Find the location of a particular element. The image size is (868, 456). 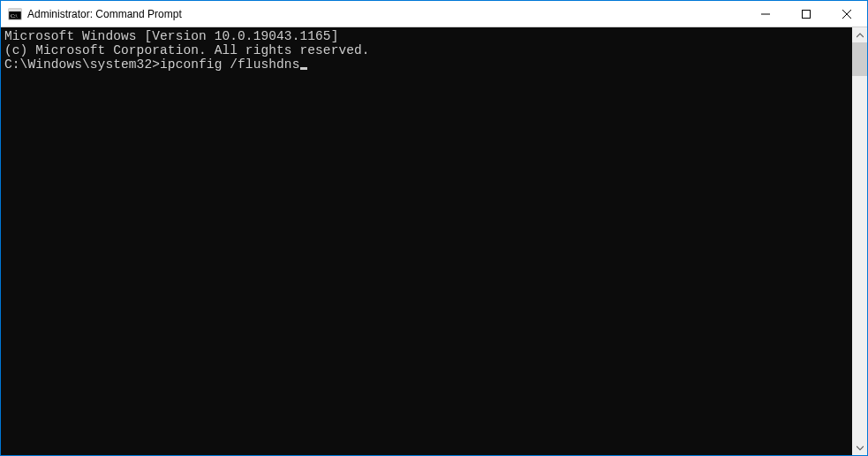

copyright-line: (c) Microsoft Corporation. All rights re… is located at coordinates (426, 50).